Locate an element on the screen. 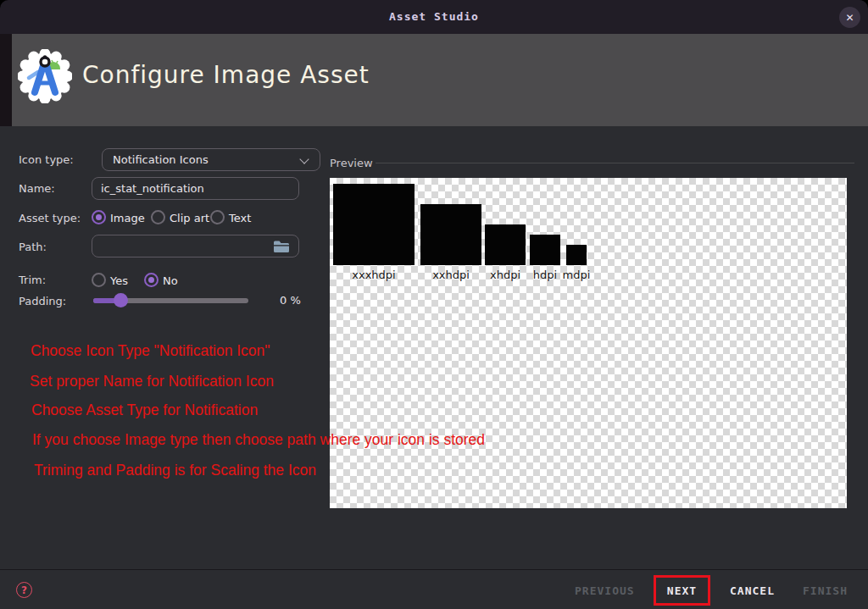 This screenshot has width=868, height=609. header-left-strip is located at coordinates (6, 80).